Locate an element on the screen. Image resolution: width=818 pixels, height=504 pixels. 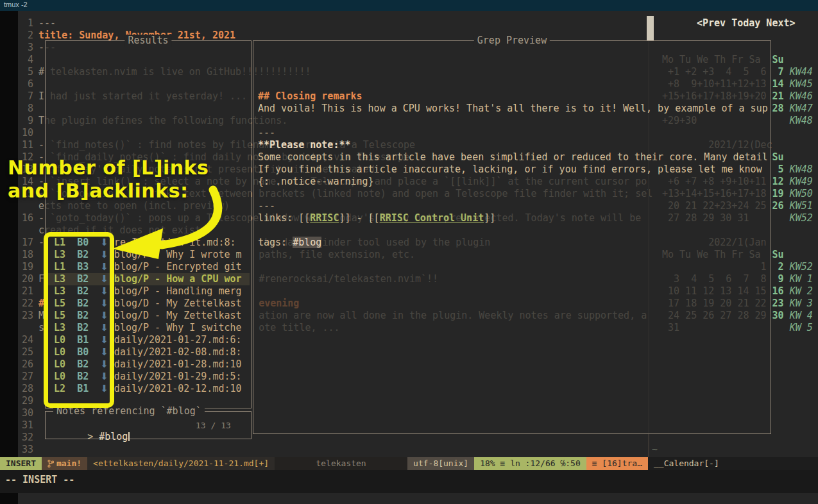
result-item: L0 B2 ⬇ daily/2021-01-28.md:10 is located at coordinates (148, 364).